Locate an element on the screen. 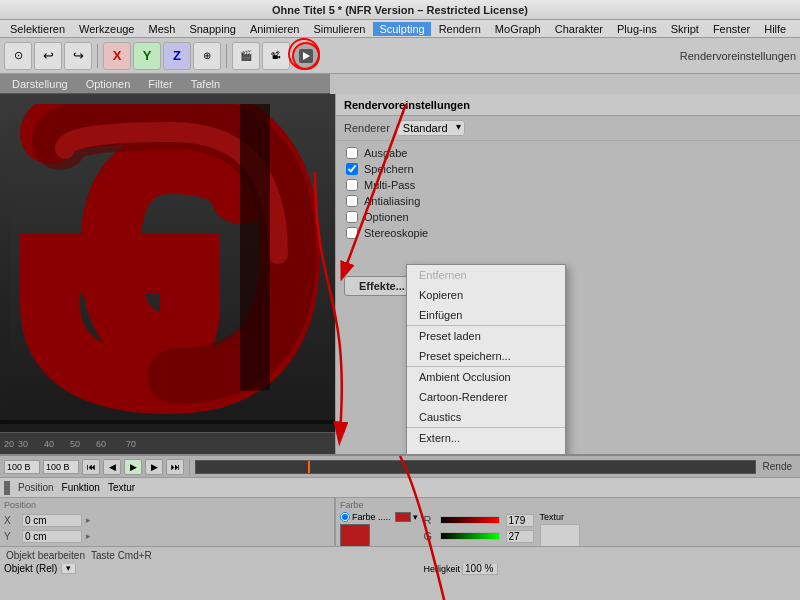  renderer-row: Renderer Standard is located at coordinates (568, 128).